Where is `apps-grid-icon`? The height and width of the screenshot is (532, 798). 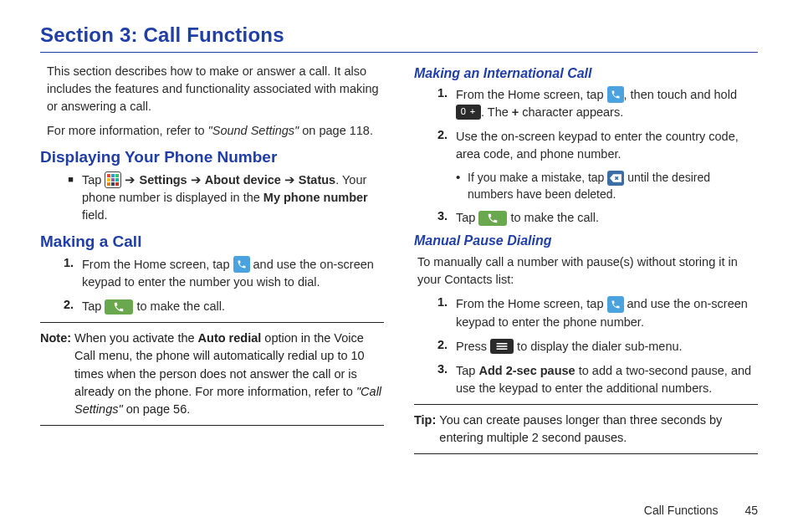 apps-grid-icon is located at coordinates (113, 180).